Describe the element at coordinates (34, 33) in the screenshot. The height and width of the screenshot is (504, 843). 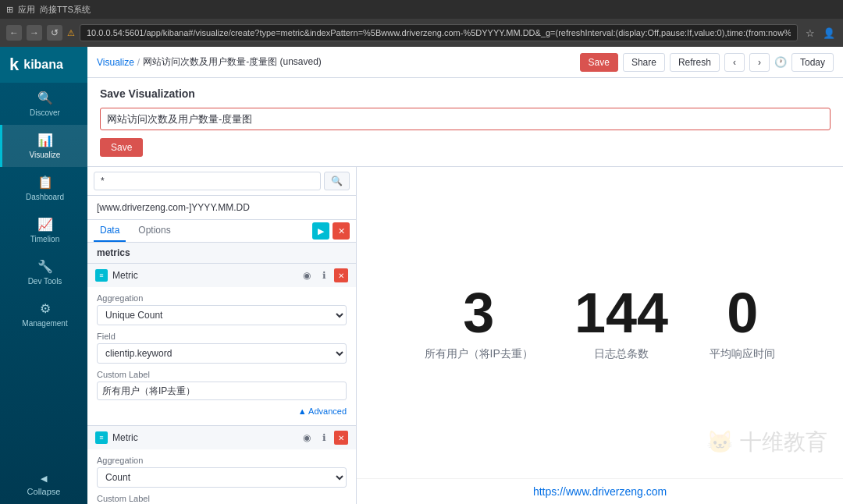
I see `browser-forward-button: →` at that location.